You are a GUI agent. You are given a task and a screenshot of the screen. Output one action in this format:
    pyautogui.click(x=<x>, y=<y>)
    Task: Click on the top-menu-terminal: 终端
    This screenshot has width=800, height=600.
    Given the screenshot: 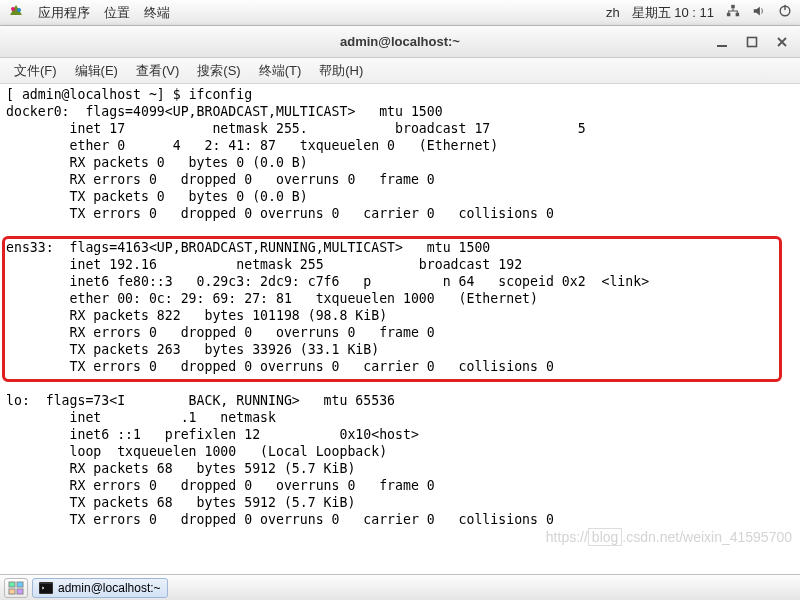 What is the action you would take?
    pyautogui.click(x=157, y=13)
    